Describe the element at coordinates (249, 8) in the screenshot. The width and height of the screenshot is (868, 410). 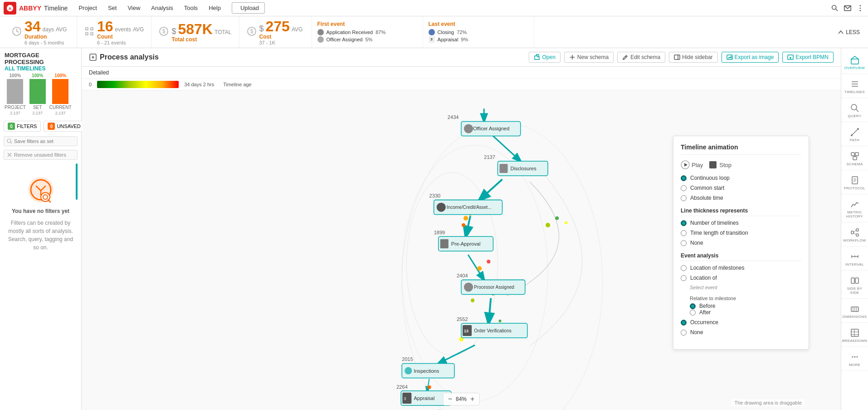
I see `upload-button: Upload` at that location.